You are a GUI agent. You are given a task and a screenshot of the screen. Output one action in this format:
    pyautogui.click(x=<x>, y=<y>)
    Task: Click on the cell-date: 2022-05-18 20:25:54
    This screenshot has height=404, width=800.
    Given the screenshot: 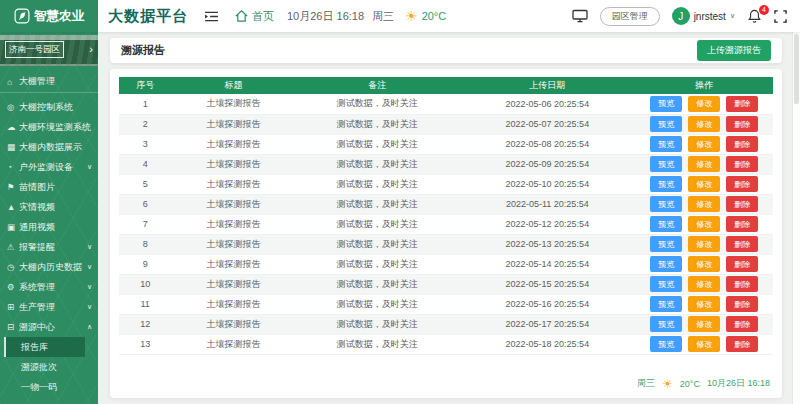 What is the action you would take?
    pyautogui.click(x=548, y=344)
    